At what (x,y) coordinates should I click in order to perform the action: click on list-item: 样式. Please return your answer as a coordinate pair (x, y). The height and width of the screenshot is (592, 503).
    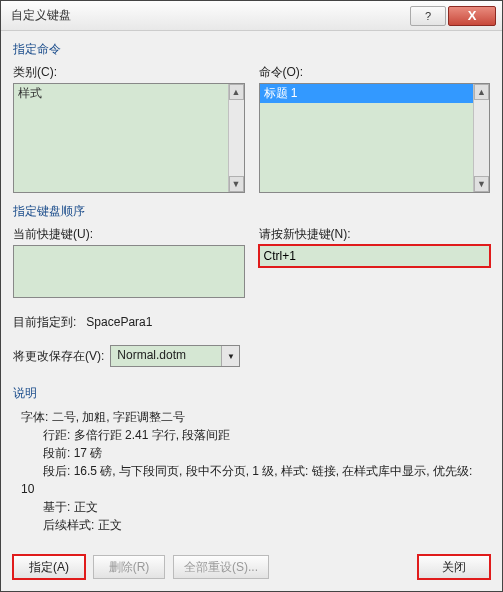
    Looking at the image, I should click on (129, 94).